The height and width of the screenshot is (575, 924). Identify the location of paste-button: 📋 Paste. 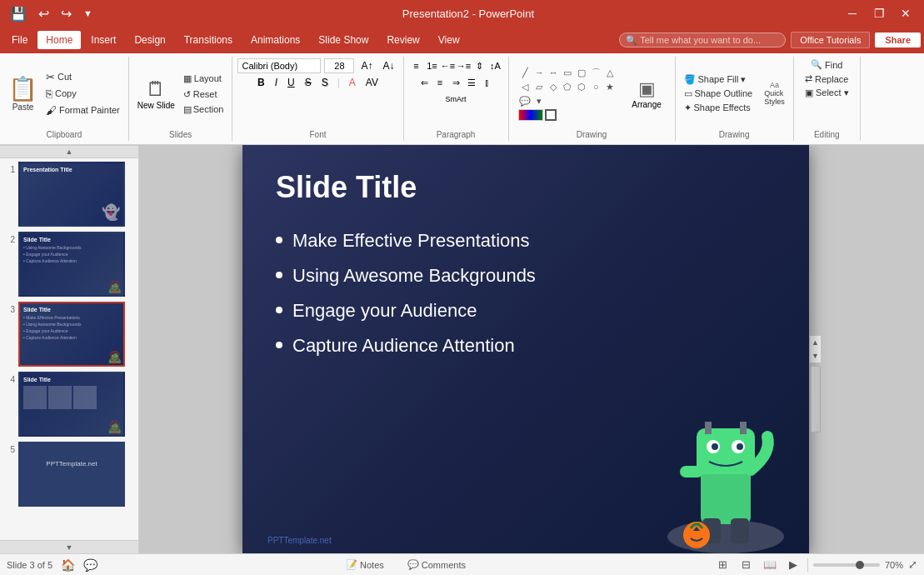
(23, 93).